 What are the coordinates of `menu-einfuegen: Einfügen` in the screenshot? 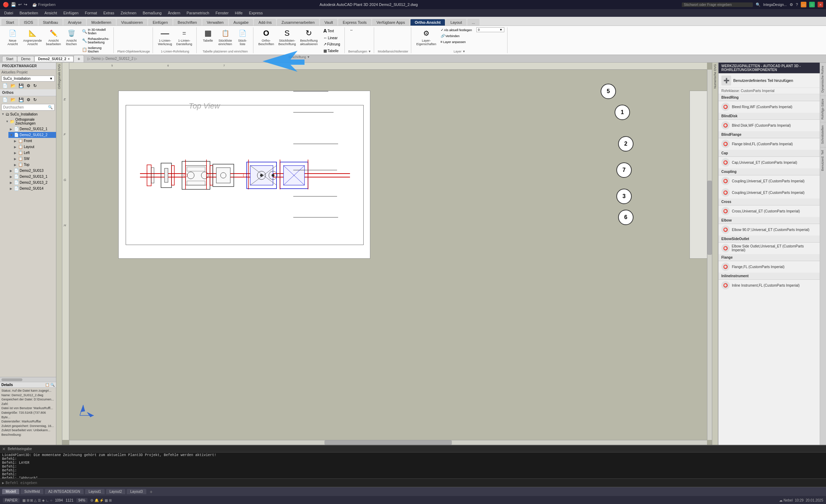 It's located at (71, 13).